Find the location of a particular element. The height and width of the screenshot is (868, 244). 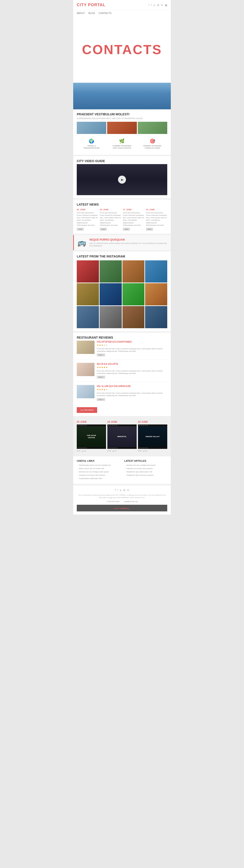

review-title-1: VOLUPTATEM ACCUSANTIUMED is located at coordinates (132, 342).